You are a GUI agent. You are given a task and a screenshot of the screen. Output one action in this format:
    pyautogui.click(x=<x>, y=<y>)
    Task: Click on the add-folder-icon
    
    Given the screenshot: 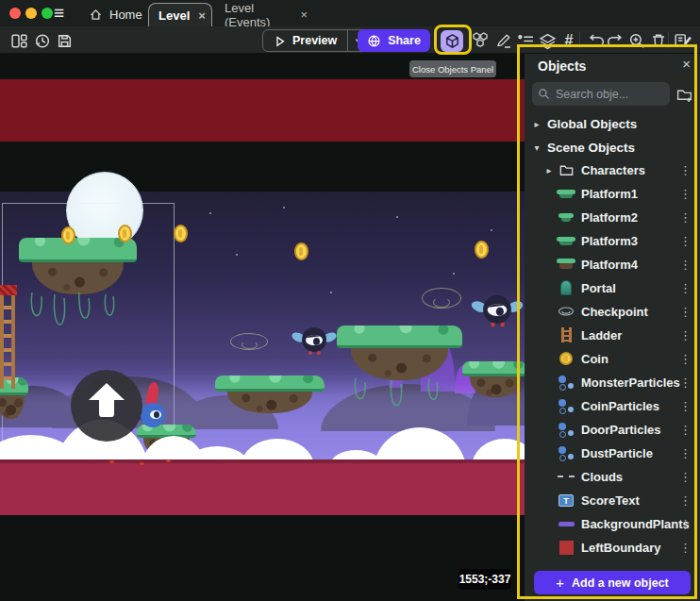 What is the action you would take?
    pyautogui.click(x=684, y=94)
    